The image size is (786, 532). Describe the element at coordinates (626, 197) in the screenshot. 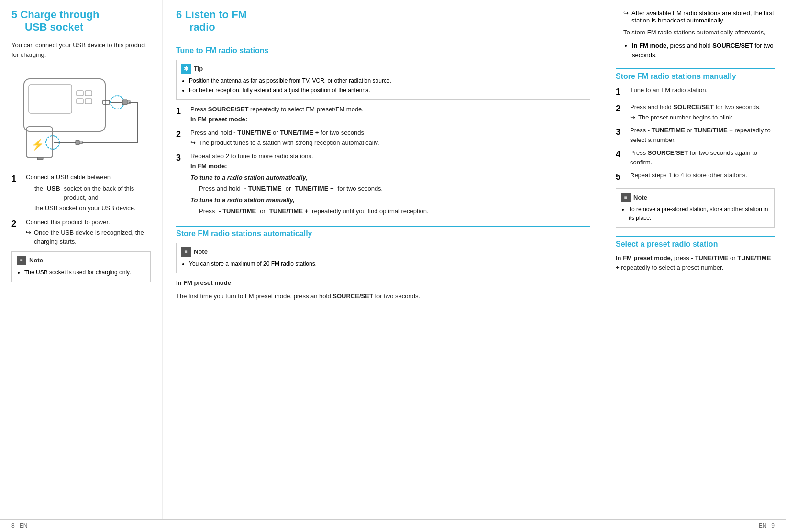

I see `manual-note-icon: ≡` at that location.